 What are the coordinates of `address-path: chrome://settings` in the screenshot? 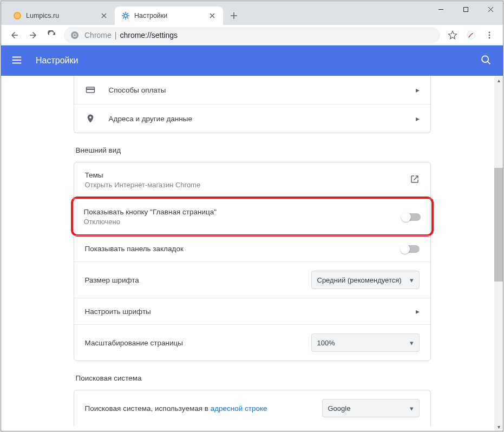 It's located at (148, 35).